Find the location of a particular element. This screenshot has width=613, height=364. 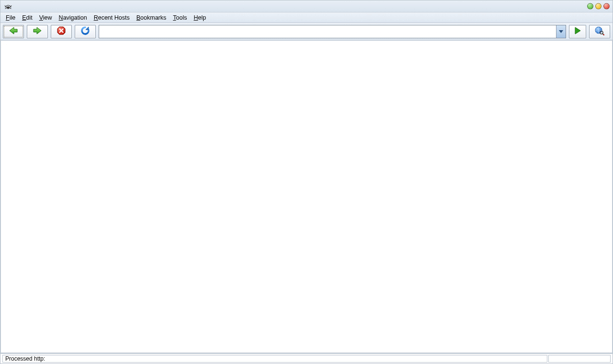

chevron-down-icon is located at coordinates (561, 32).